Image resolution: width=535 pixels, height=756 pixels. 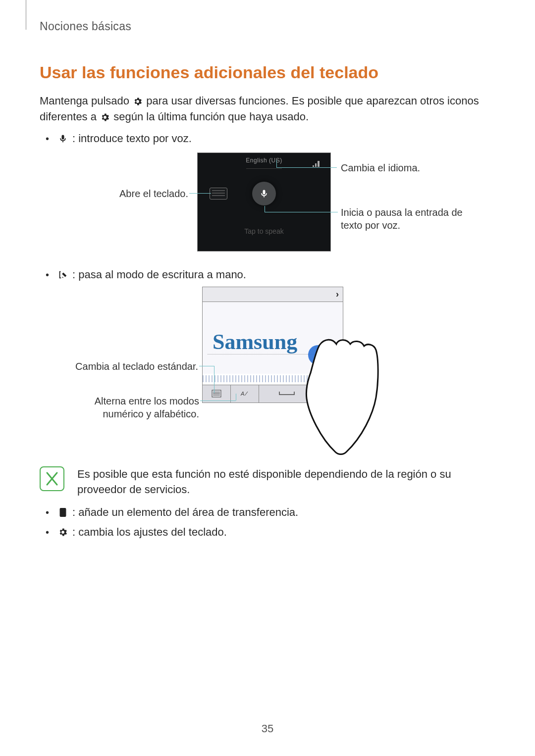 What do you see at coordinates (272, 338) in the screenshot?
I see `handwriting-area: Samsung` at bounding box center [272, 338].